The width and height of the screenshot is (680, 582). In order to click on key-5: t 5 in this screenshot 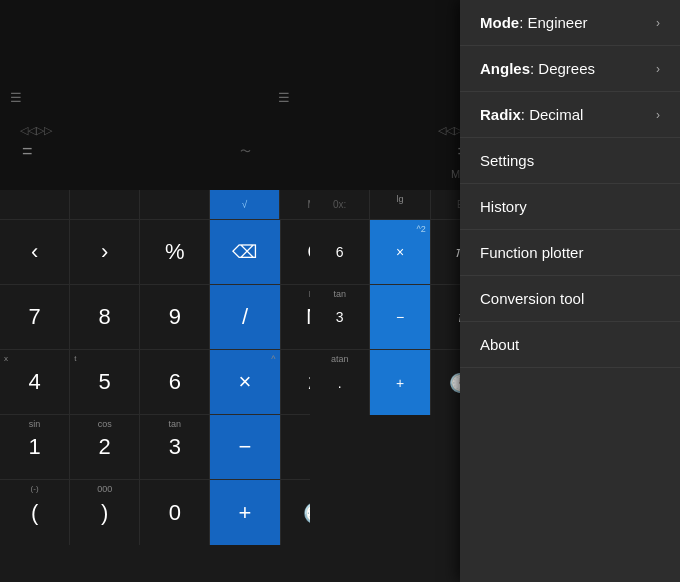, I will do `click(105, 382)`.